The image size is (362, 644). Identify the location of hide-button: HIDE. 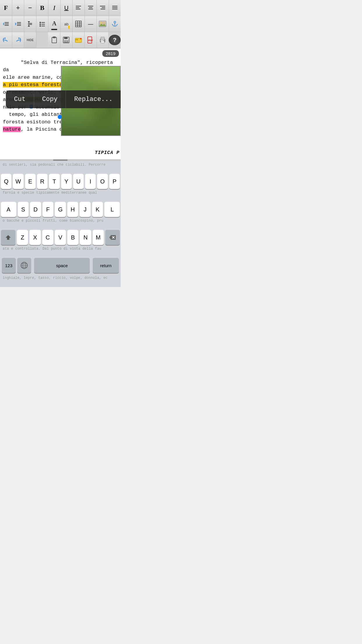
(30, 40).